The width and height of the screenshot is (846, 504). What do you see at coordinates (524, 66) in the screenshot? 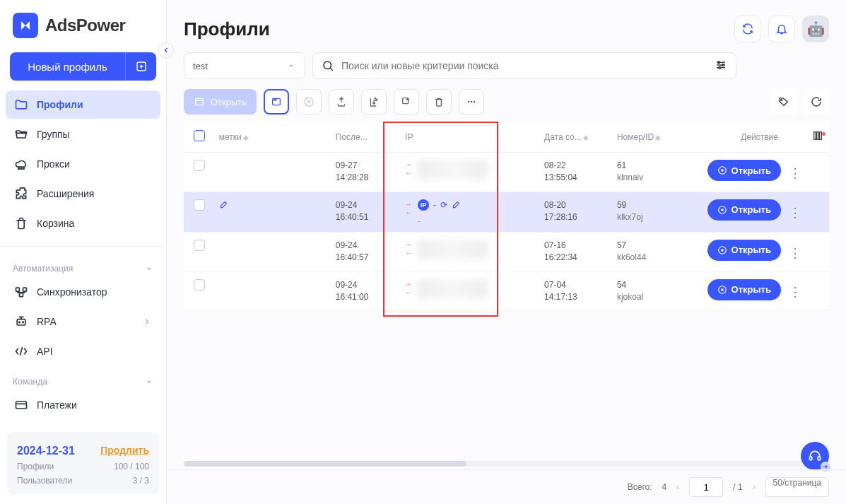
I see `search-box` at bounding box center [524, 66].